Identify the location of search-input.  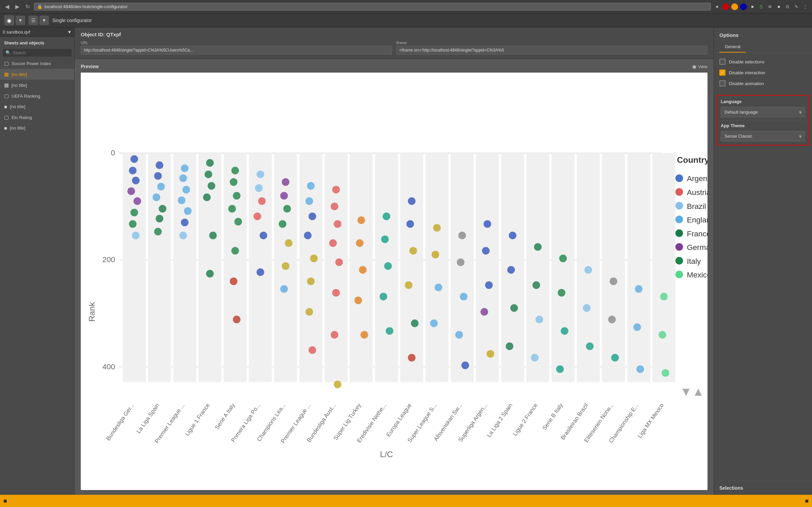
(41, 53).